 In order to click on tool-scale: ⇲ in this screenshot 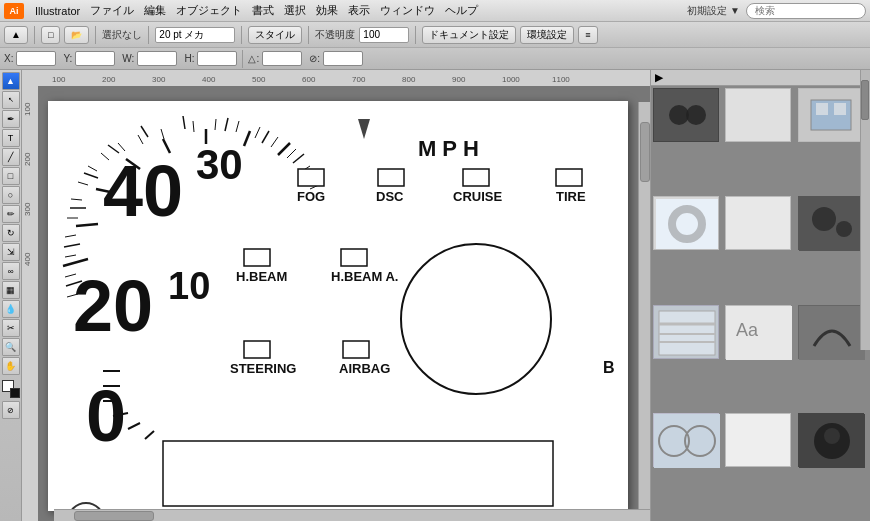, I will do `click(11, 252)`.